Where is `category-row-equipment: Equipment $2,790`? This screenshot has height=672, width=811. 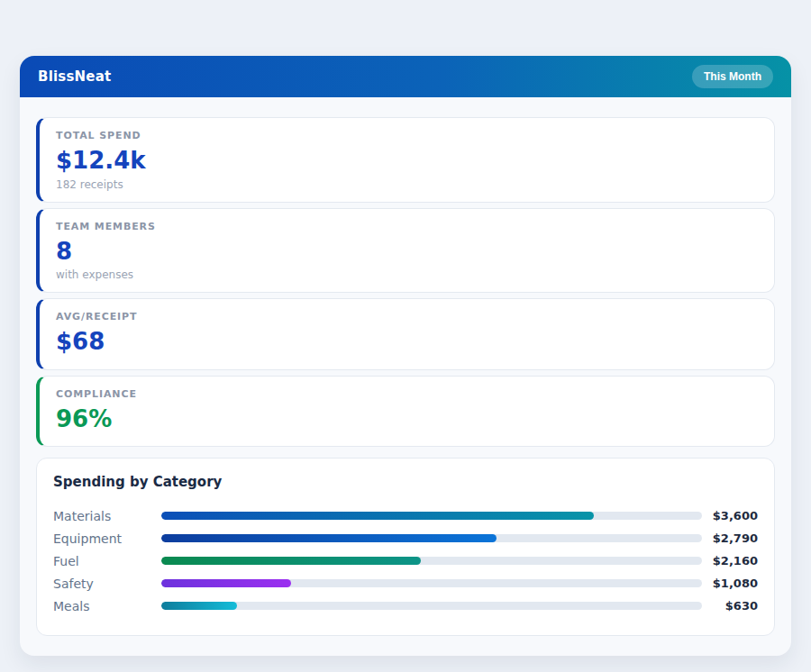
category-row-equipment: Equipment $2,790 is located at coordinates (406, 539).